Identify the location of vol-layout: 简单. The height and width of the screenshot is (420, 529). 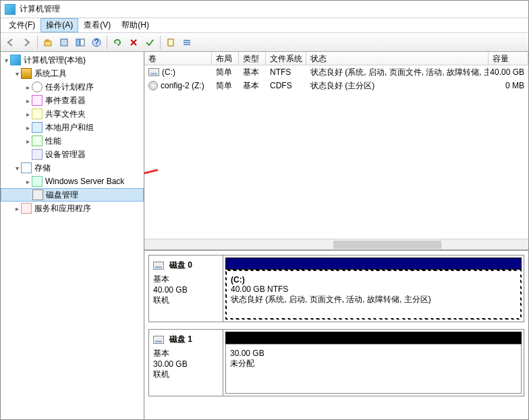
(225, 73).